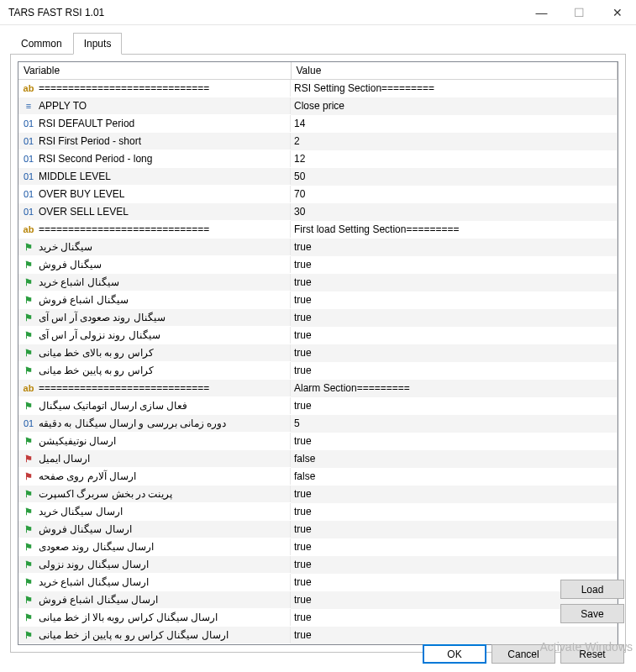 The width and height of the screenshot is (636, 672). I want to click on cancel-button: Cancel, so click(523, 654).